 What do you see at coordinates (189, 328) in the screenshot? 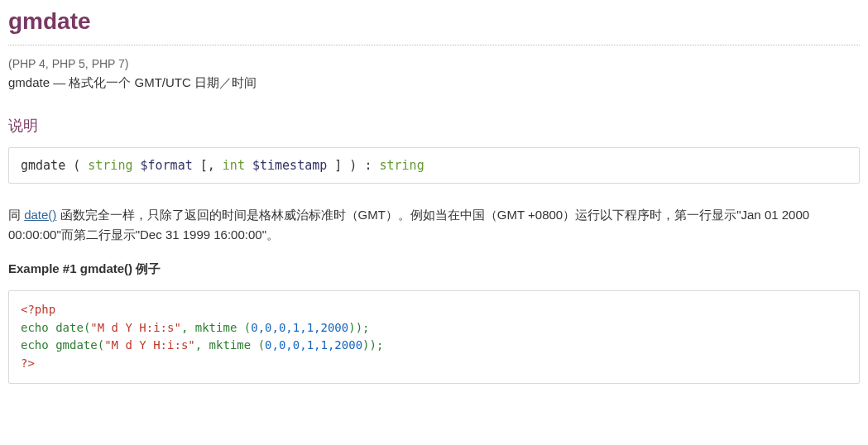
I see `code-l1-comma: ,` at bounding box center [189, 328].